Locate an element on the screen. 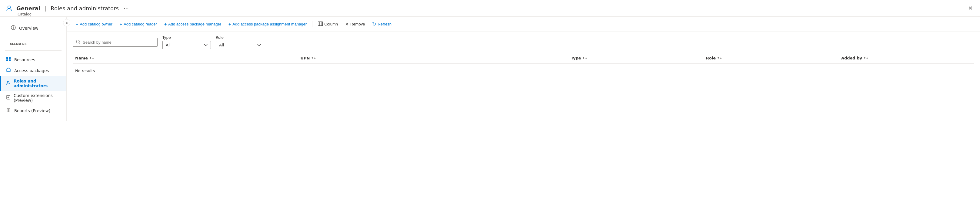 Image resolution: width=980 pixels, height=222 pixels. sort-added-by-icon: ↑↓ is located at coordinates (866, 58).